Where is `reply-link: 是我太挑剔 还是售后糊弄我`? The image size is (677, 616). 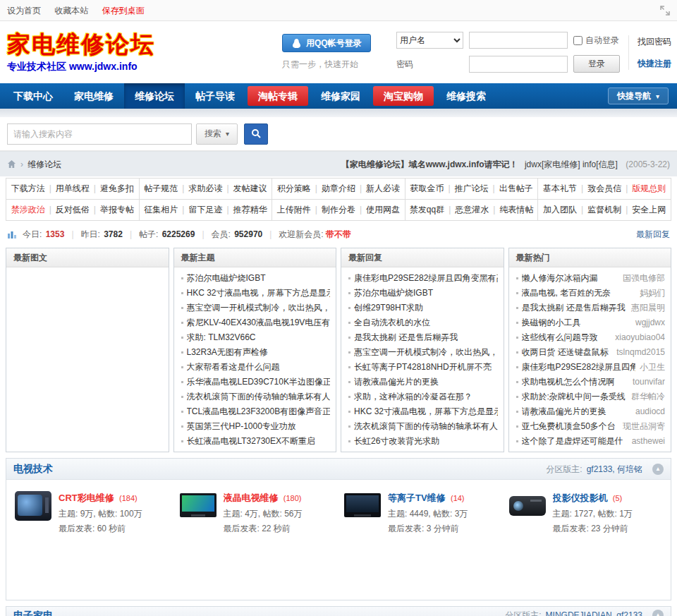 reply-link: 是我太挑剔 还是售后糊弄我 is located at coordinates (426, 337).